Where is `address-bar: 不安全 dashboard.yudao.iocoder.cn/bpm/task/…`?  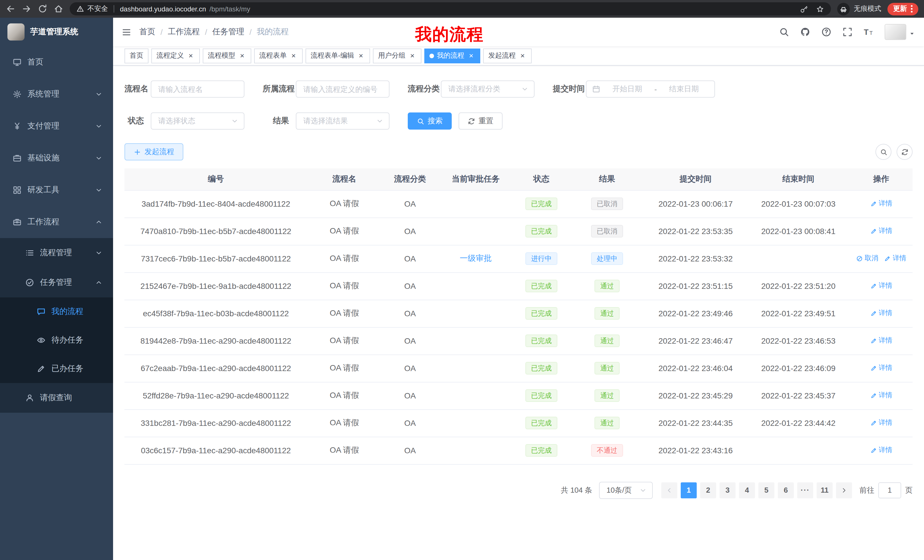
address-bar: 不安全 dashboard.yudao.iocoder.cn/bpm/task/… is located at coordinates (450, 9).